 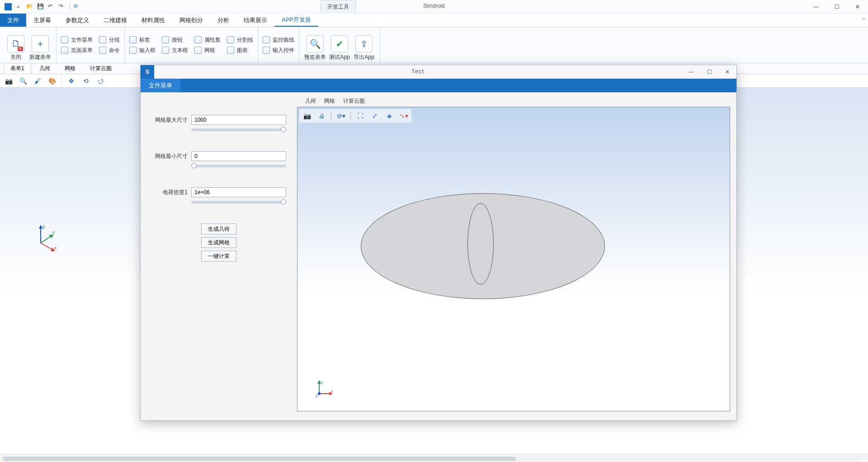 I want to click on input-control-item: 输入控件, so click(x=278, y=51).